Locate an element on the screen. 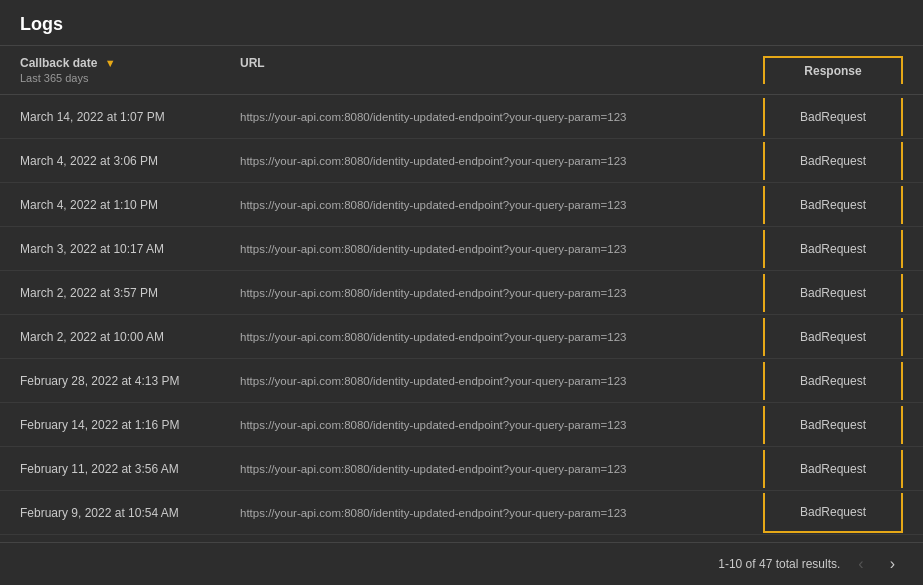  callback-date-col-header: Callback date ▼ Last 365 days is located at coordinates (130, 70).